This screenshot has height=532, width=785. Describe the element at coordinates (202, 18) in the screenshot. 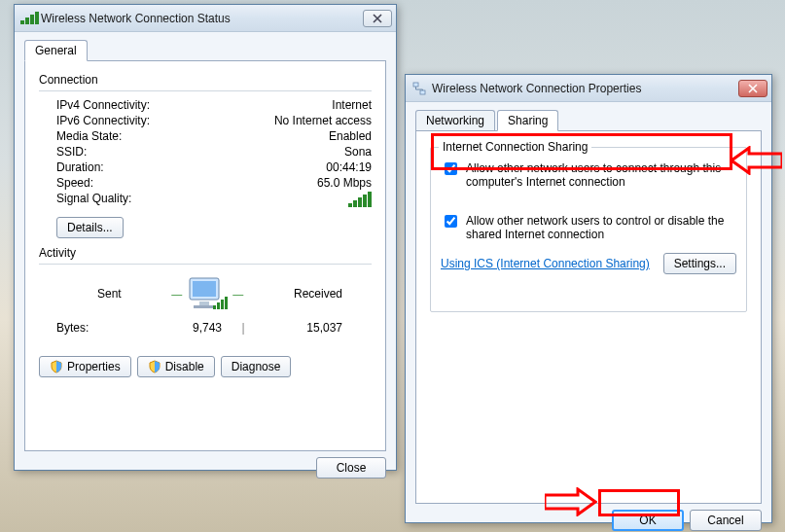

I see `status-title: Wireless Network Connection Status` at that location.